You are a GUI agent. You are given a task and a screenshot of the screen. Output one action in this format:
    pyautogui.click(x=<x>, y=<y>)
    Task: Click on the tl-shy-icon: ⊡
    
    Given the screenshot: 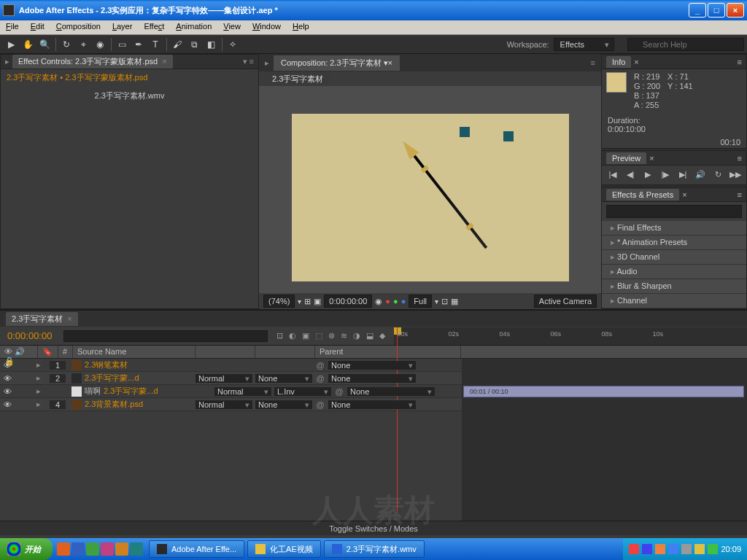 What is the action you would take?
    pyautogui.click(x=280, y=335)
    